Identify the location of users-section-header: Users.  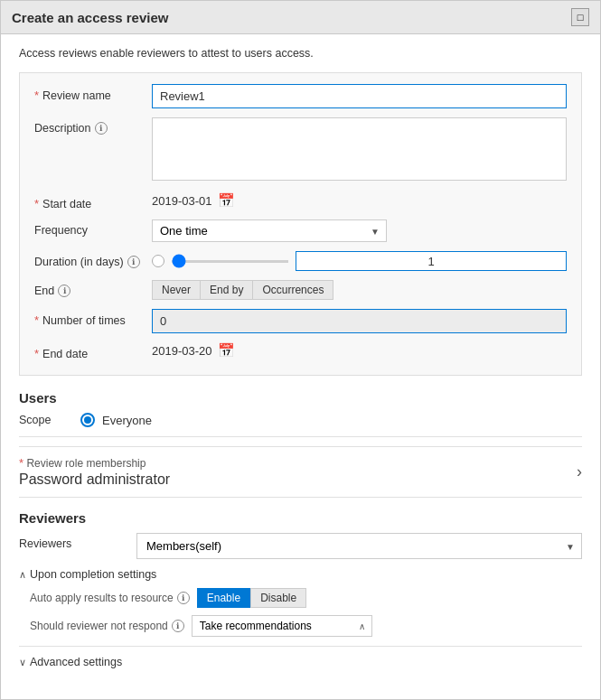
(300, 397).